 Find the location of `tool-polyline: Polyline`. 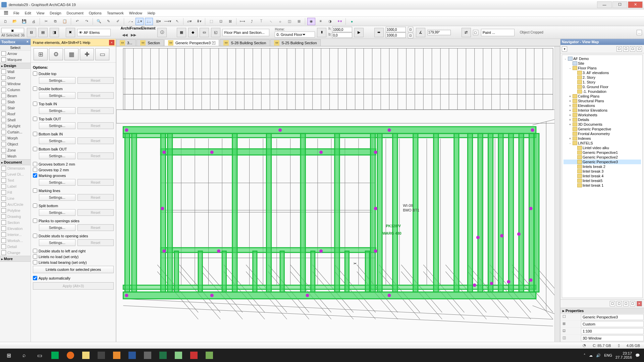

tool-polyline: Polyline is located at coordinates (15, 210).